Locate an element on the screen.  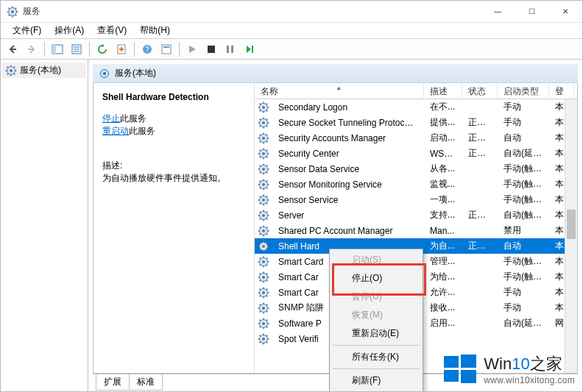
cell-name: Secure Socket Tunneling Protocol S... is located at coordinates (348, 123).